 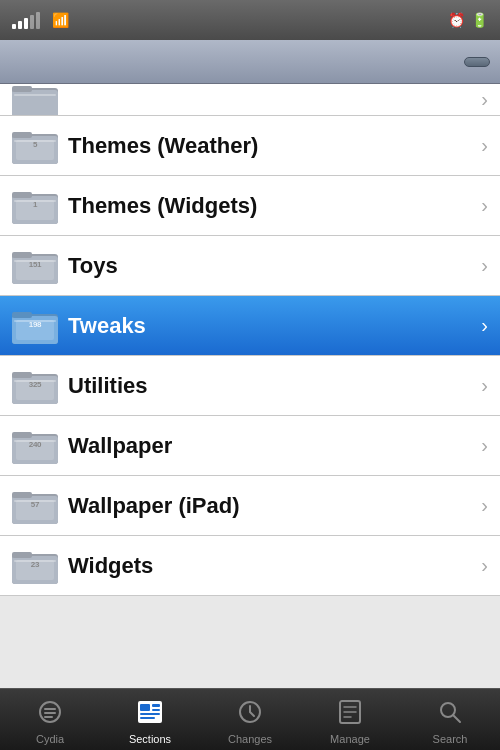 I want to click on folder-icon: 57, so click(x=35, y=506).